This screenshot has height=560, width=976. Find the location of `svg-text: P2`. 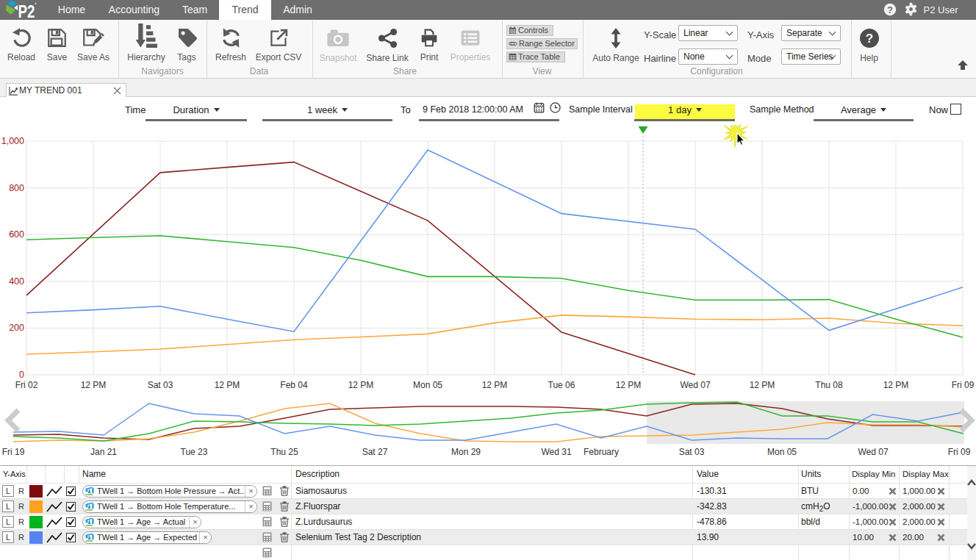

svg-text: P2 is located at coordinates (26, 11).